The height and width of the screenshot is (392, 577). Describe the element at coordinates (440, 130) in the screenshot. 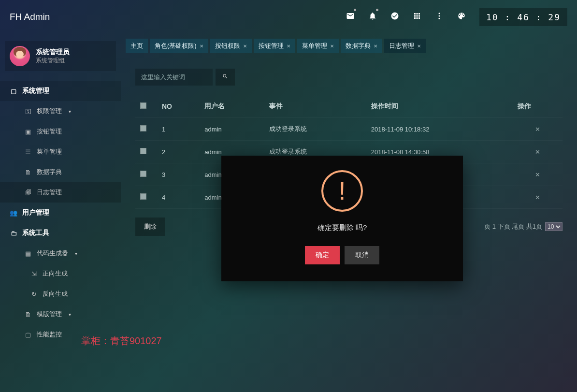

I see `cell-time: 2018-11-09 10:18:32` at that location.